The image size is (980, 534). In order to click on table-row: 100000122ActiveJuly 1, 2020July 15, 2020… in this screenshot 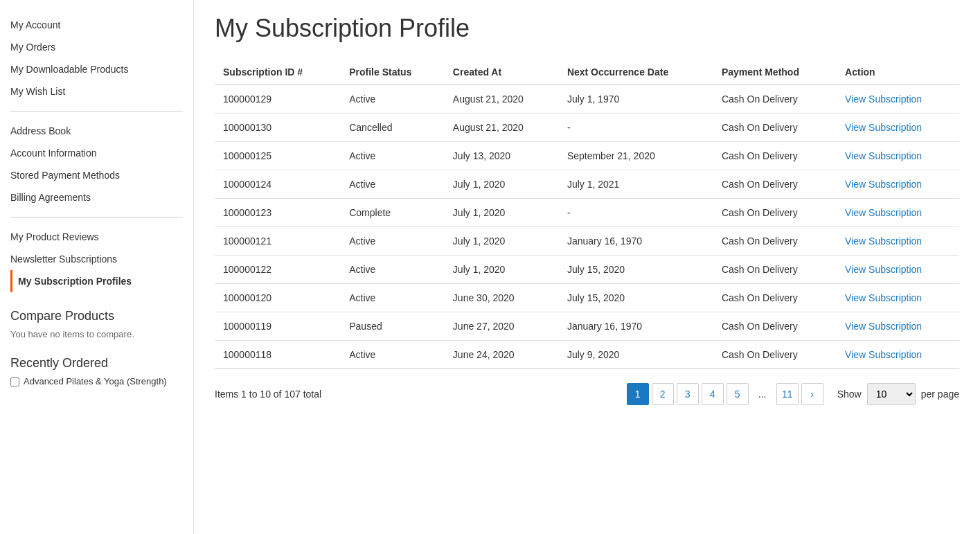, I will do `click(587, 270)`.